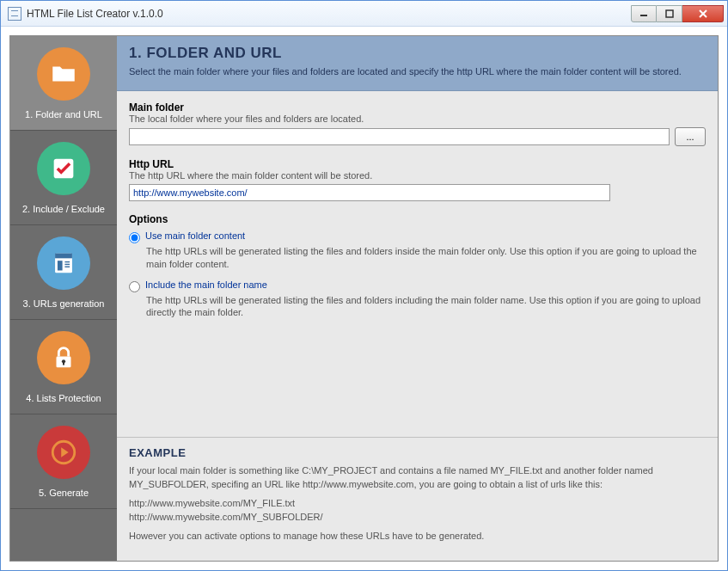  I want to click on sidebar-item-lists-protection: 4. Lists Protection, so click(64, 367).